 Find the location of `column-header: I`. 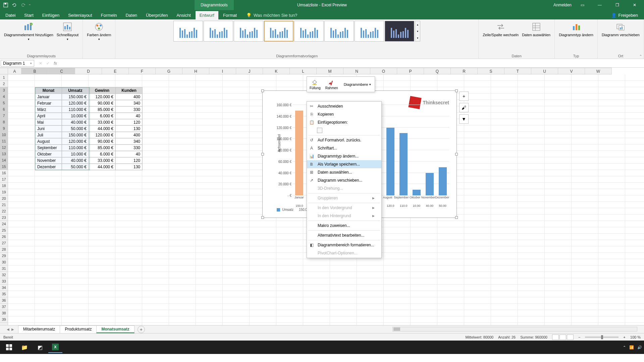

column-header: I is located at coordinates (223, 71).